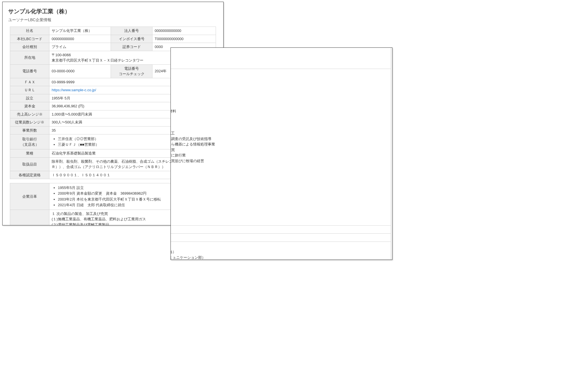 Image resolution: width=588 pixels, height=385 pixels. I want to click on purpose-line: ５ 化学分析その他各種分析、解析、試験及び検査並びにこれらに関する調査の受託及び…, so click(279, 139).